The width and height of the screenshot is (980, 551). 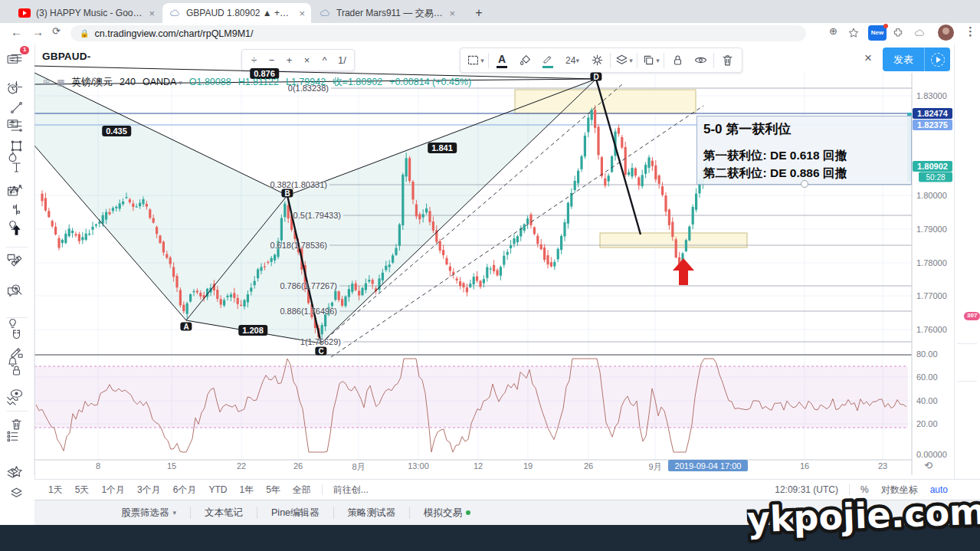 I want to click on add-symbol-icon: ⊞, so click(x=46, y=83).